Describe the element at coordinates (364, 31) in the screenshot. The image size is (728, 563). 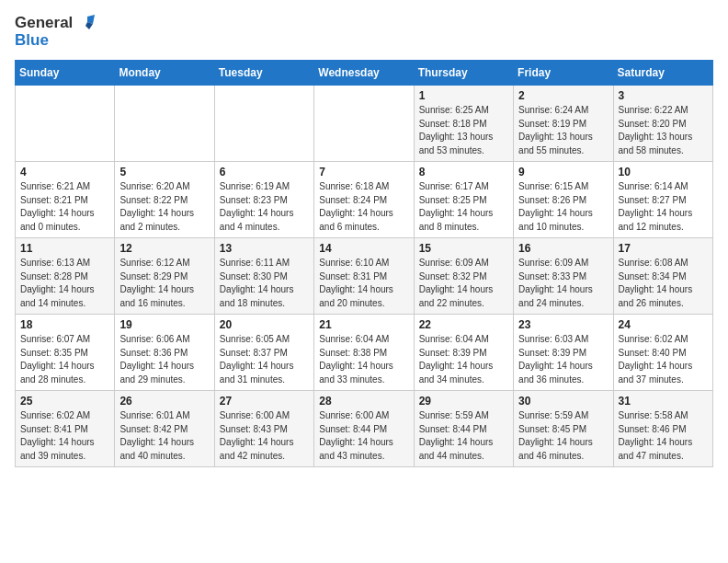
I see `page-header: General Blue` at that location.